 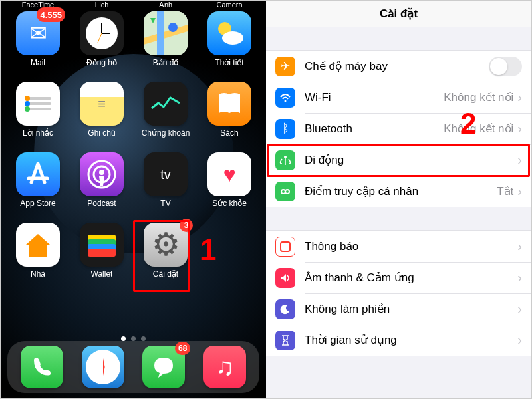 I want to click on row-sounds: Âm thanh & Cảm ứng ›, so click(x=399, y=278).